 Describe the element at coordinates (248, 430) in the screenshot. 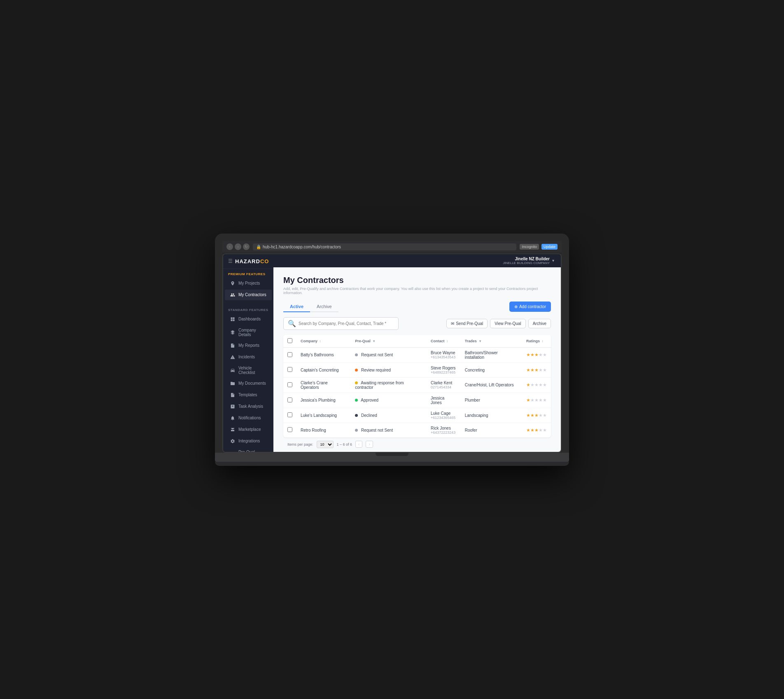

I see `sidebar-item-marketplace: Marketplace` at that location.